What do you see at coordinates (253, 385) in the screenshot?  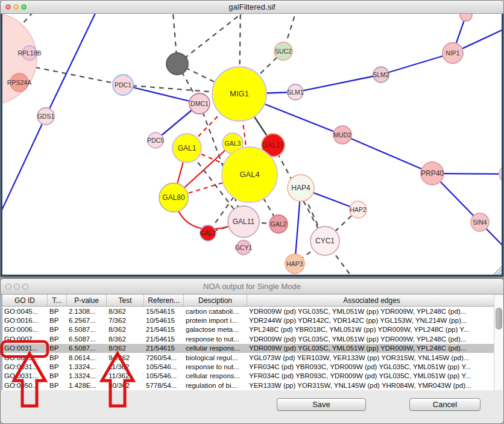 I see `table-row: GO:0050...BP1.428E...80/3625778/54...reg…` at bounding box center [253, 385].